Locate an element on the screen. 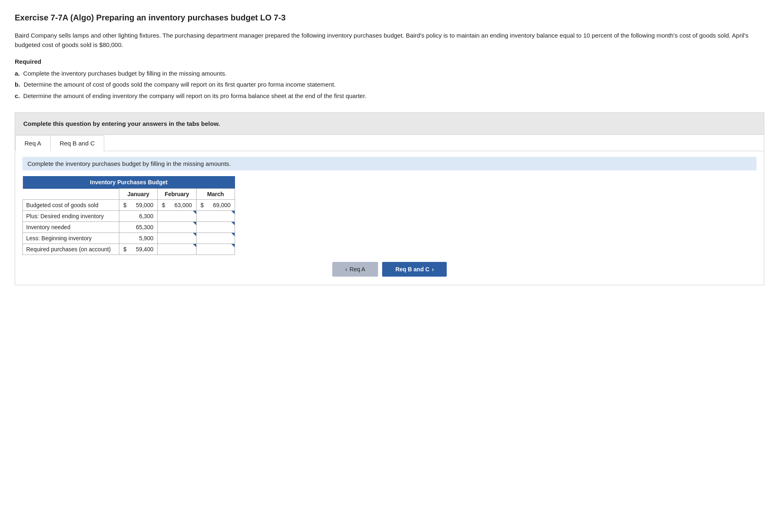 This screenshot has width=779, height=532. row-label-dei: Plus: Desired ending inventory is located at coordinates (71, 217).